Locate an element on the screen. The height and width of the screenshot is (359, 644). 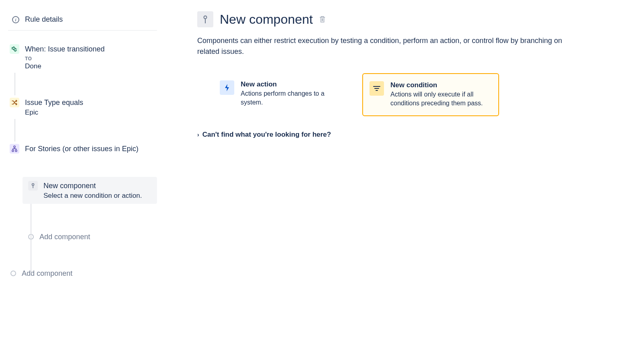
trigger-icon is located at coordinates (14, 49).